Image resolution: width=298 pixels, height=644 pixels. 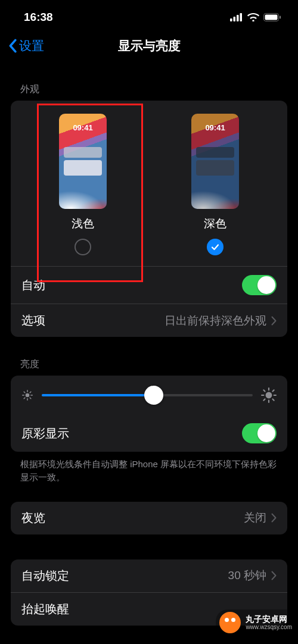 I want to click on auto-lock-label: 自动锁定, so click(x=45, y=576).